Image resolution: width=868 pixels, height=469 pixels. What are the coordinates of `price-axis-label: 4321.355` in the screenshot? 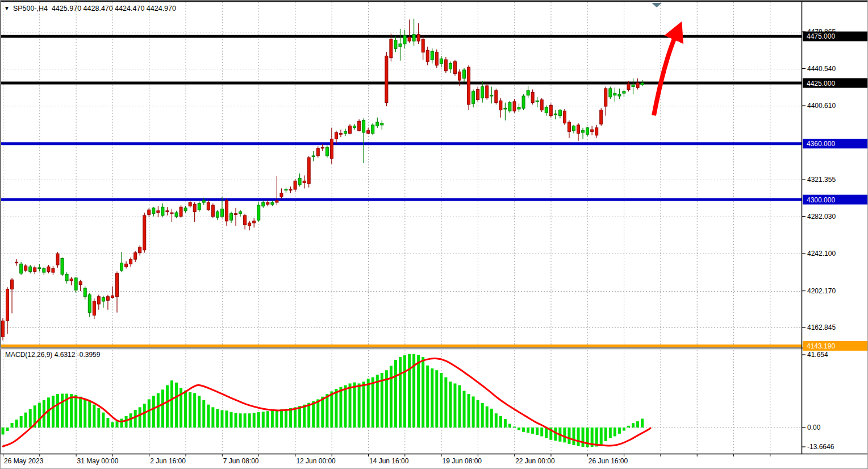 It's located at (821, 180).